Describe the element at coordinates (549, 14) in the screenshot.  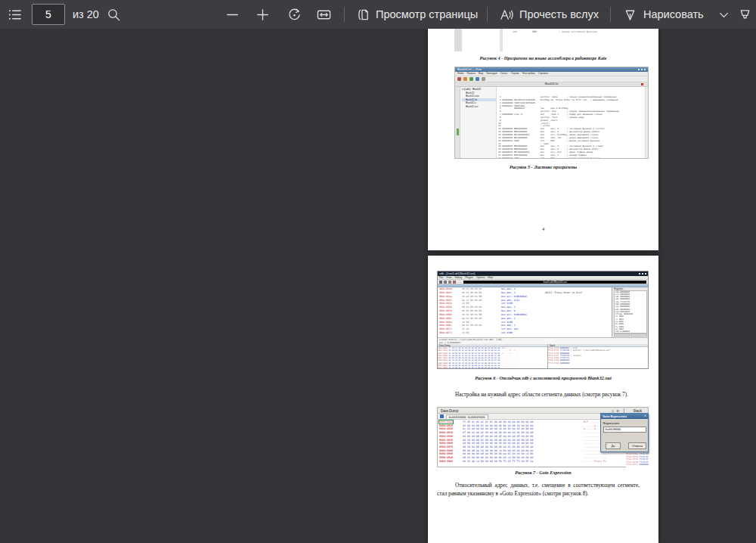
I see `read-aloud-button: Прочесть вслух` at that location.